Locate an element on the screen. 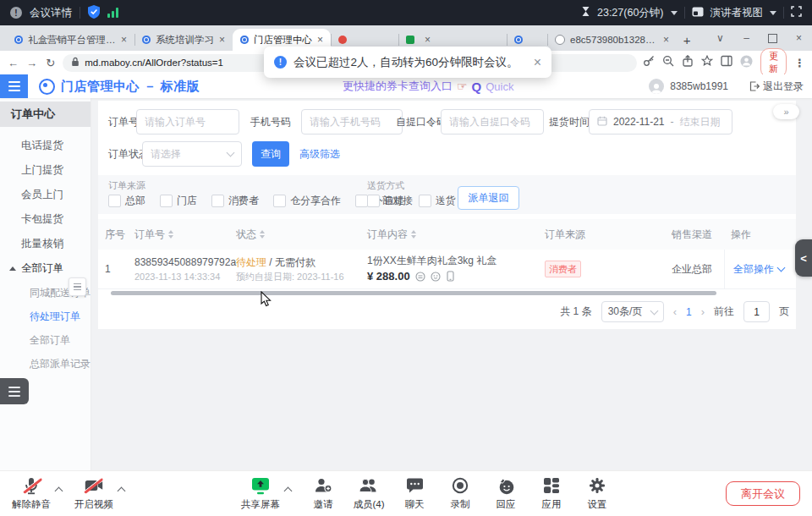 Image resolution: width=812 pixels, height=516 pixels. reload-icon: ↻ is located at coordinates (51, 63).